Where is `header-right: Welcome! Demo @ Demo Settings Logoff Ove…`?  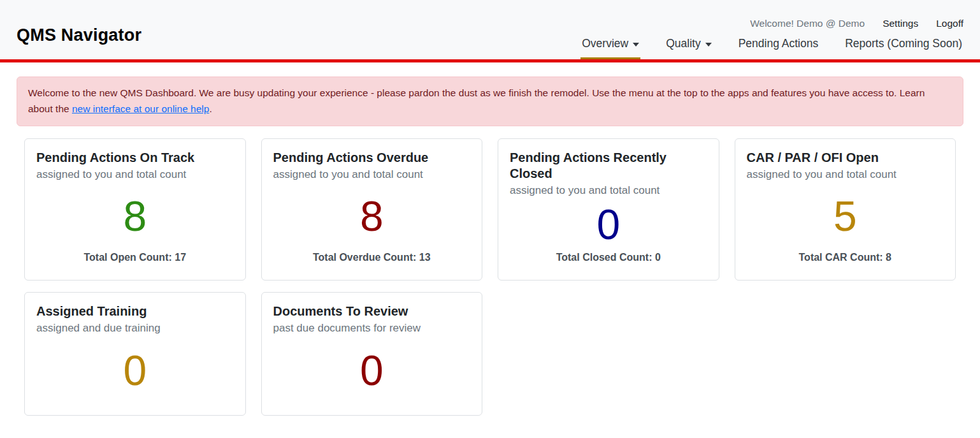 header-right: Welcome! Demo @ Demo Settings Logoff Ove… is located at coordinates (772, 38).